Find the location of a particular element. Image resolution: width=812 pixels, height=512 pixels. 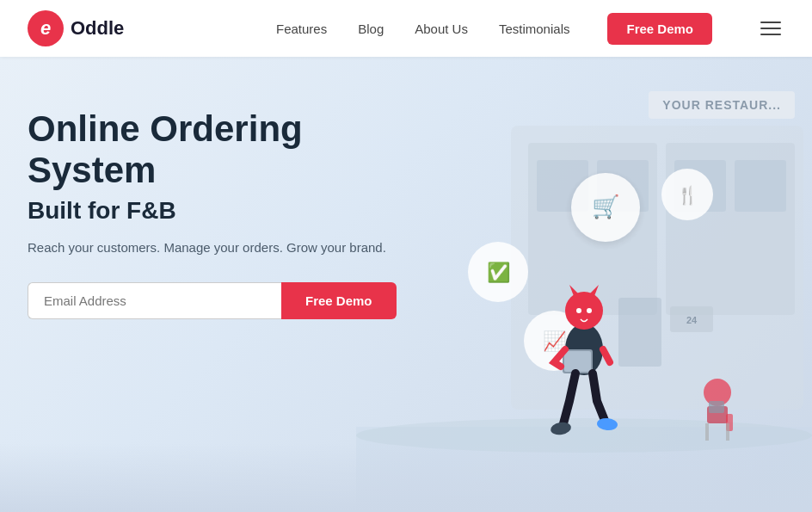

hamburger-menu-button is located at coordinates (771, 28).